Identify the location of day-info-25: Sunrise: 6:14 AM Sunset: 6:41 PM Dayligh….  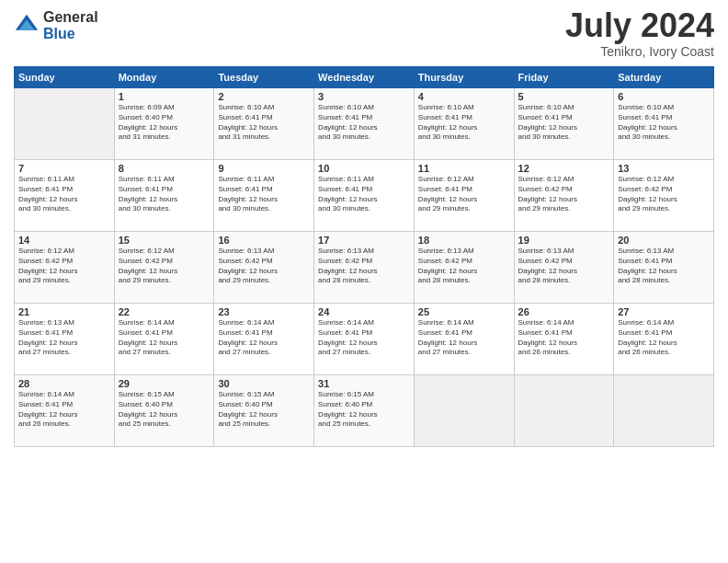
(464, 339).